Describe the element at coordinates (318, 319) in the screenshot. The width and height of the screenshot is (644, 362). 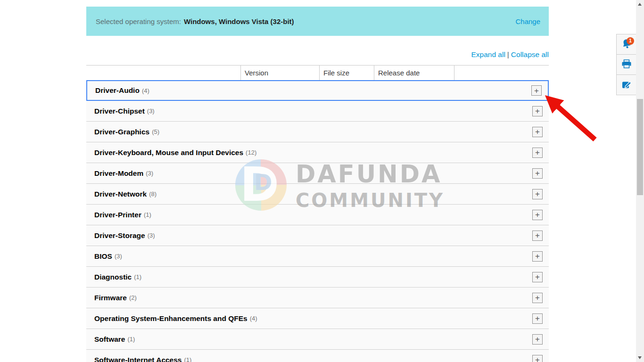
I see `driver-category-row: Operating System-Enhancements and QFEs (…` at that location.